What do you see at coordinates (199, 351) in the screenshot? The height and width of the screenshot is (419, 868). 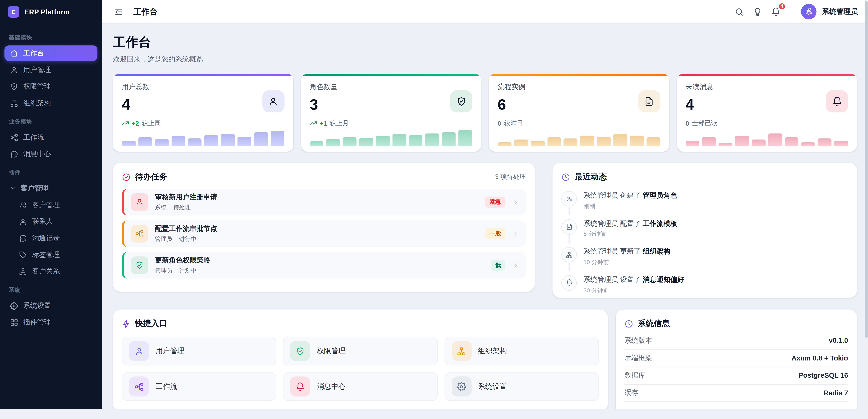 I see `quick-tile: 用户管理` at bounding box center [199, 351].